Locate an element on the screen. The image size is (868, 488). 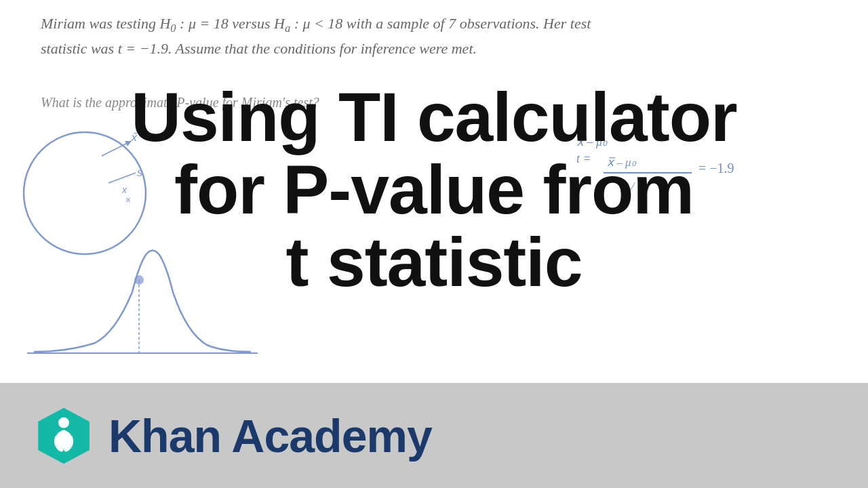
problem-text: Miriam was testing H0 : μ = 18 versus Ha… is located at coordinates (434, 30).